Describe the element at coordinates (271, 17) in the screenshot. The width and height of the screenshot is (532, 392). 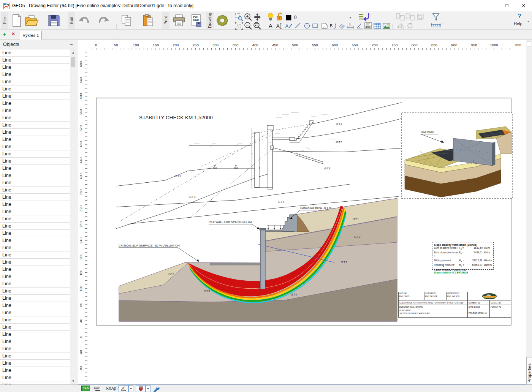
I see `layer-visibility-button` at that location.